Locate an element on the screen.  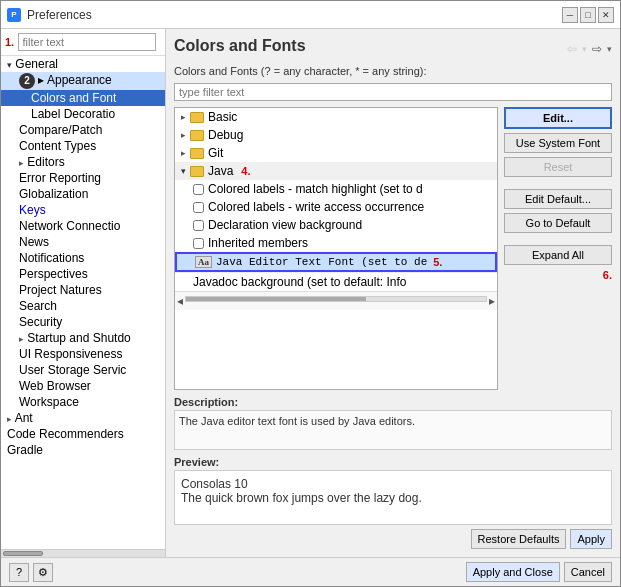
sidebar-item-news: News is located at coordinates (83, 242).